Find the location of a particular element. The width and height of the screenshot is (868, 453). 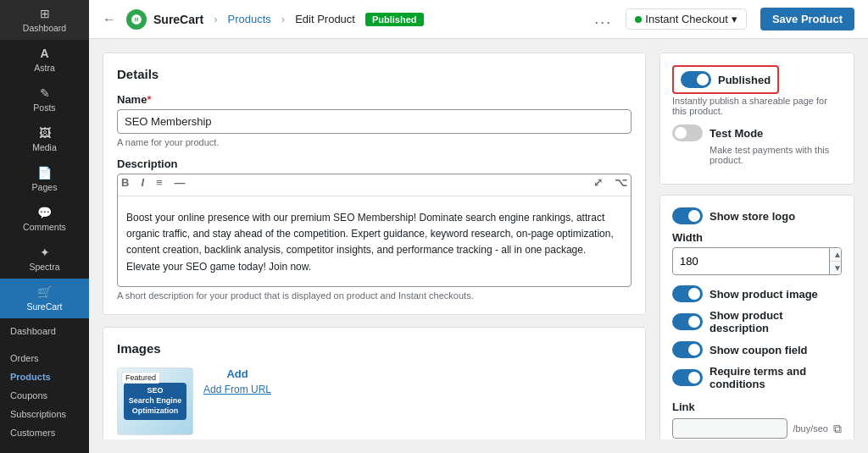

breadcrumb-sep1: › is located at coordinates (215, 19).